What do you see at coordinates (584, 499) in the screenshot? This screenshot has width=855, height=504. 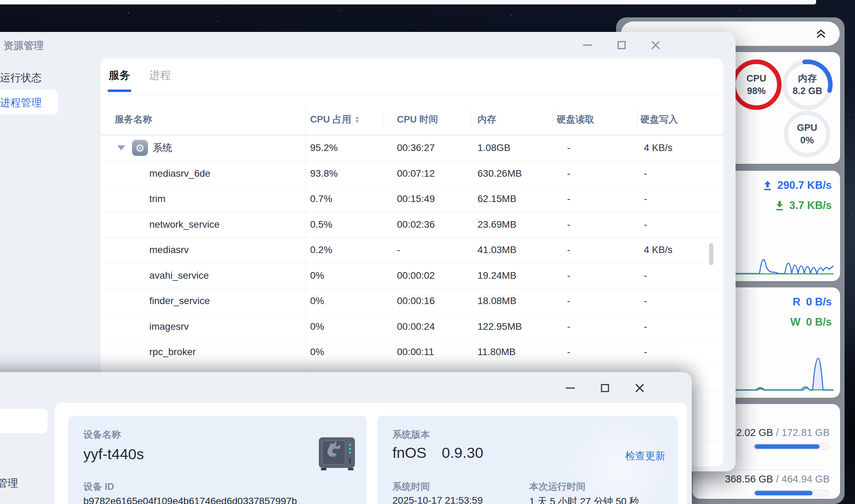 I see `uptime-value: 1 天 5 小时 27 分钟 50 秒` at bounding box center [584, 499].